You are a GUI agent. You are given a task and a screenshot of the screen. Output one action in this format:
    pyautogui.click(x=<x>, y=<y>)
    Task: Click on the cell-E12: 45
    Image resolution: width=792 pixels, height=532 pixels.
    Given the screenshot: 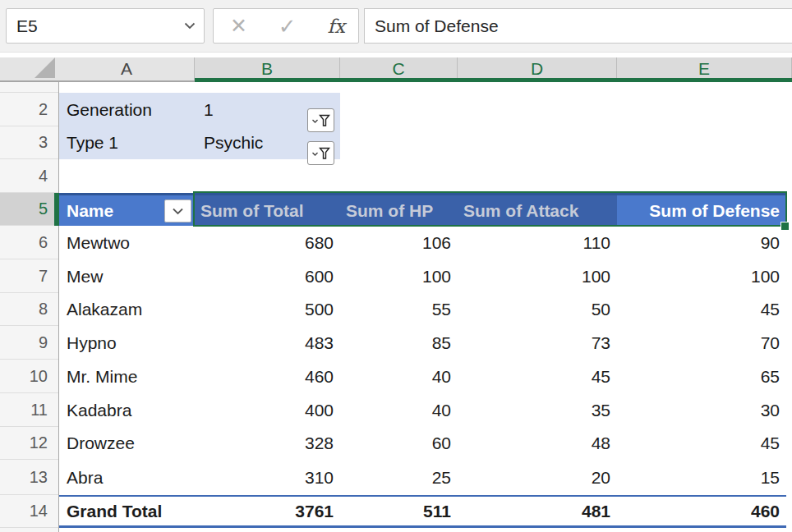 What is the action you would take?
    pyautogui.click(x=702, y=443)
    